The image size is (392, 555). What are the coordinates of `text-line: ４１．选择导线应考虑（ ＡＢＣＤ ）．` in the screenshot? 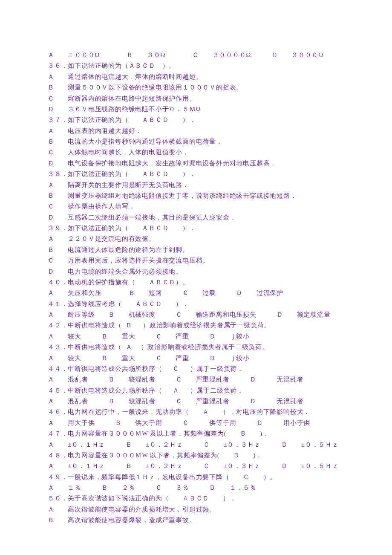 It's located at (196, 304).